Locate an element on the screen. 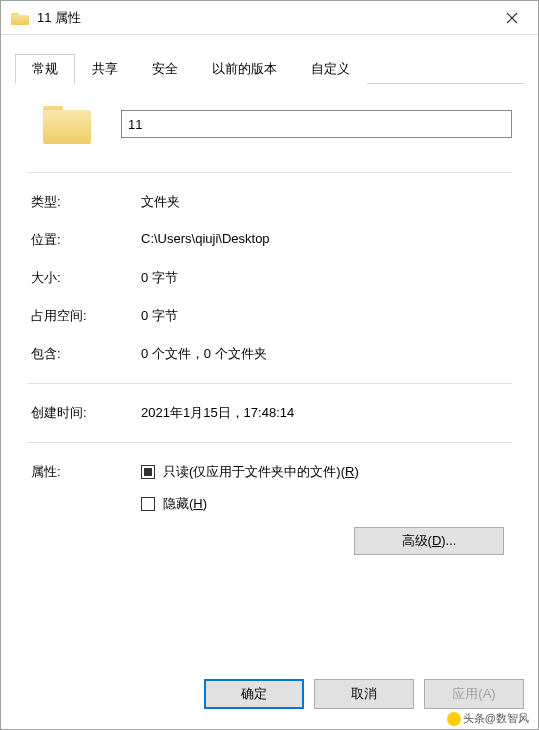 This screenshot has height=730, width=539. value-contains: 0 个文件，0 个文件夹 is located at coordinates (324, 354).